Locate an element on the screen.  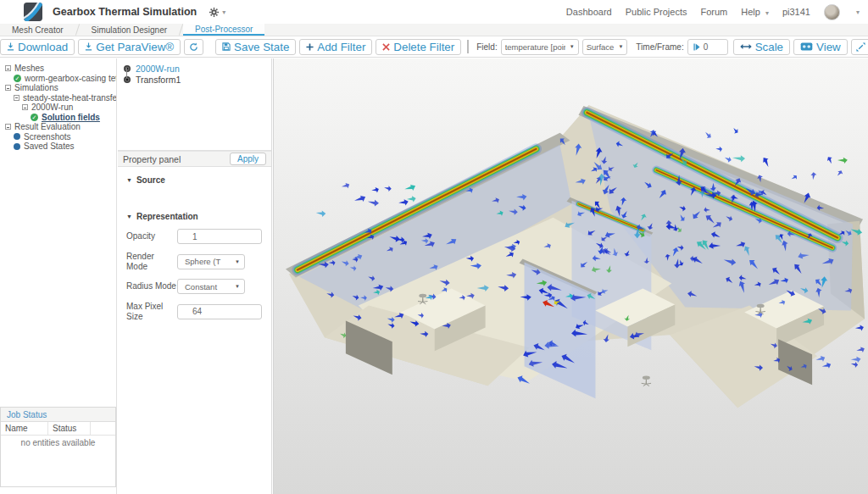
radius-mode-select: Constant▼ is located at coordinates (211, 286).